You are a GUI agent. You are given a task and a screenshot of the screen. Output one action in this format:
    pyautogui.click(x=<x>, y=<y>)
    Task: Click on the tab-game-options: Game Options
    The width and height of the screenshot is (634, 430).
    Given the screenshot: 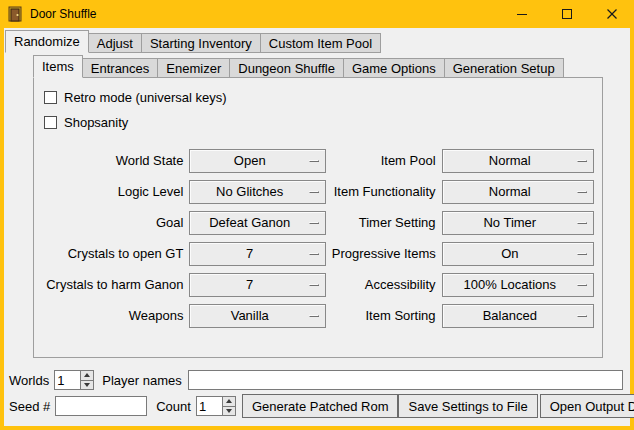 What is the action you would take?
    pyautogui.click(x=394, y=68)
    